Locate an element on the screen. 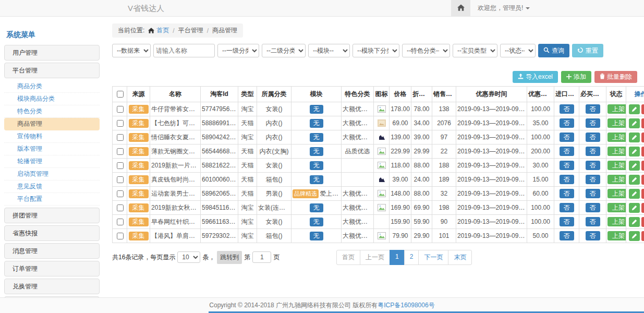 This screenshot has width=644, height=313. icp-link: 粤ICP备16098006号 is located at coordinates (406, 306).